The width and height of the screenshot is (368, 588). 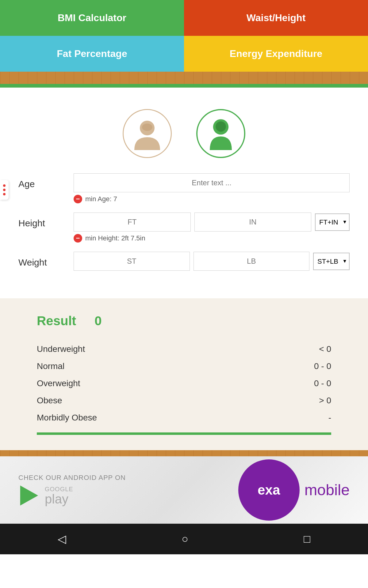 What do you see at coordinates (59, 383) in the screenshot?
I see `overweight-label: Overweight` at bounding box center [59, 383].